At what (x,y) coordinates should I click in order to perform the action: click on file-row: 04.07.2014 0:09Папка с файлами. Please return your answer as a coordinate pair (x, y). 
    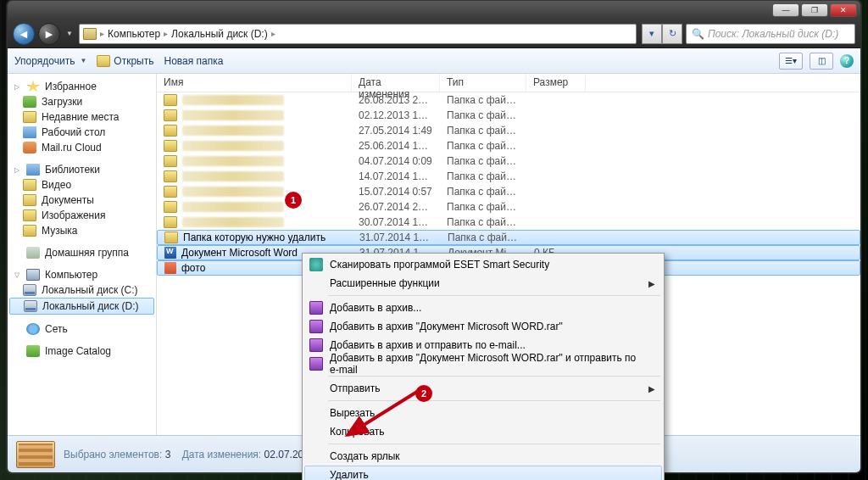
    Looking at the image, I should click on (509, 161).